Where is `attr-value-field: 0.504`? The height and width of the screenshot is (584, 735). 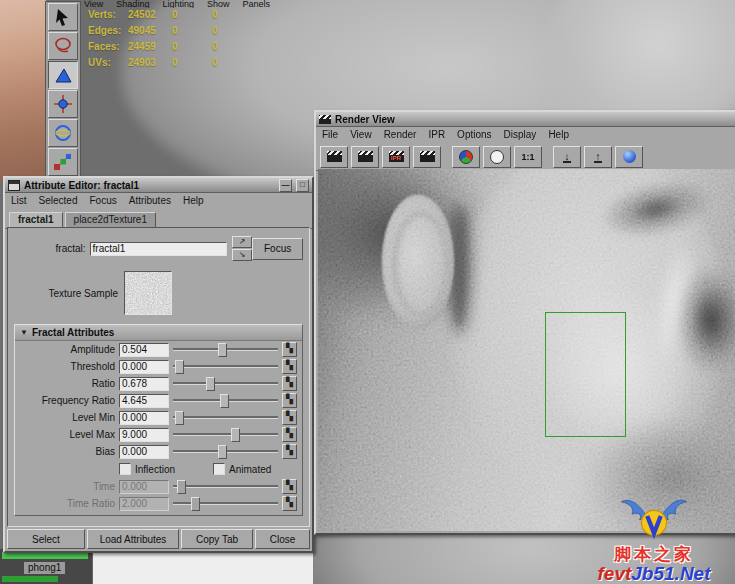 attr-value-field: 0.504 is located at coordinates (144, 350).